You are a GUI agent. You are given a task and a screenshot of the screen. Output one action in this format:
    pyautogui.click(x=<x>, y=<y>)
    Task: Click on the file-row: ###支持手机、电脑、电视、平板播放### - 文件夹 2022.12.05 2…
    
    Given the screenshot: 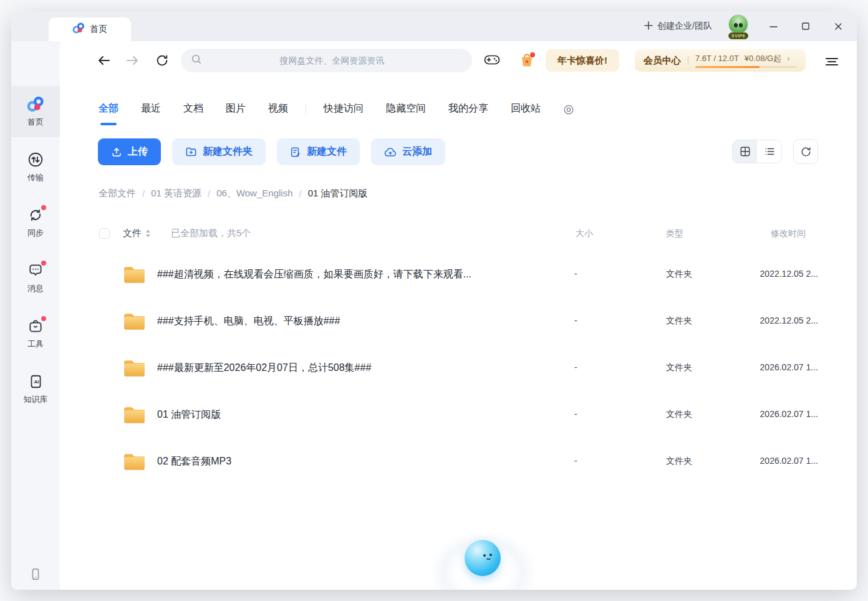 What is the action you would take?
    pyautogui.click(x=458, y=322)
    